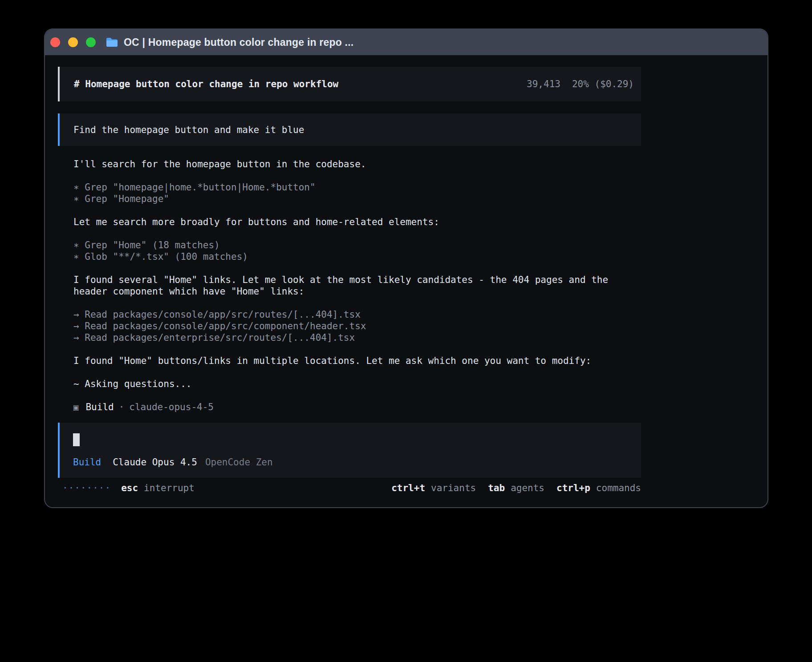 Image resolution: width=812 pixels, height=662 pixels. Describe the element at coordinates (171, 407) in the screenshot. I see `agent-model-label: claude-opus-4-5` at that location.